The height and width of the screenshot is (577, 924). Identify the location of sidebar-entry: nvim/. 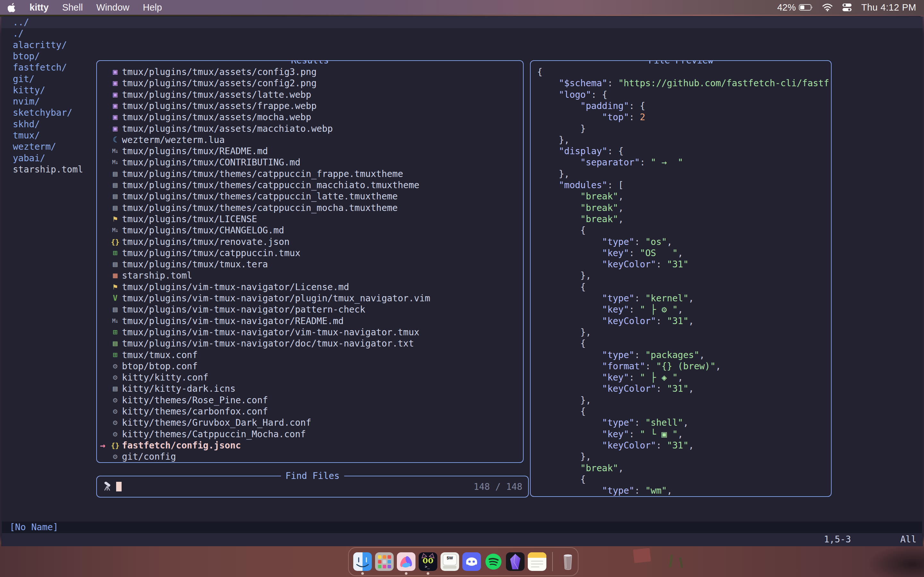
(26, 102).